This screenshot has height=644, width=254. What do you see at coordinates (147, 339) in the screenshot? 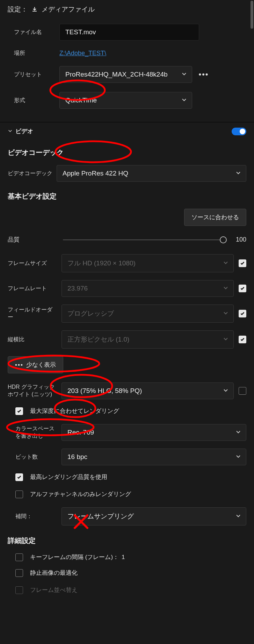
I see `aspect-select: 正方形ピクセル (1.0)` at bounding box center [147, 339].